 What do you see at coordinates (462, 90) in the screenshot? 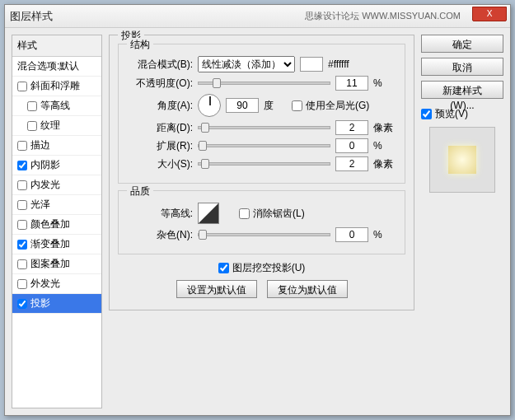
I see `new-style-button: 新建样式(W)...` at bounding box center [462, 90].